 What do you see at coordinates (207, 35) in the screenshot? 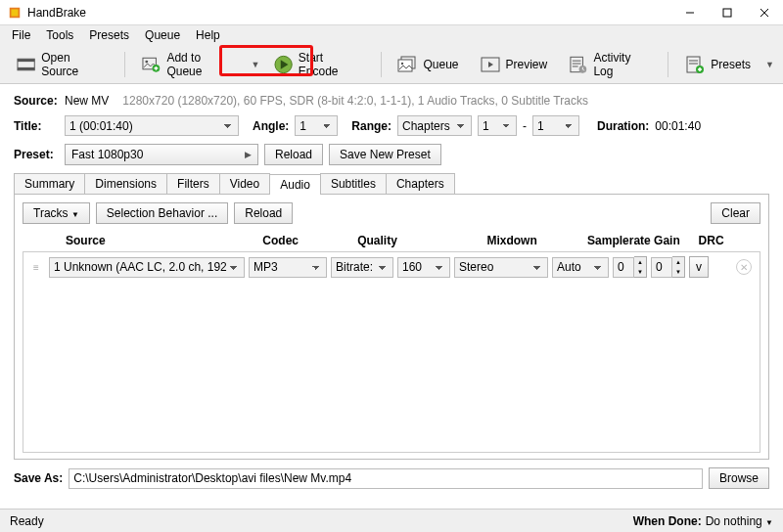
I see `menu-help: Help` at bounding box center [207, 35].